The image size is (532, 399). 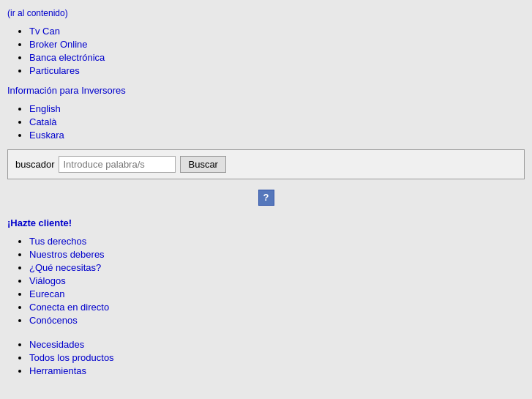 What do you see at coordinates (266, 51) in the screenshot?
I see `main-nav-list: Tv Can Broker Online Banca electrónica P…` at bounding box center [266, 51].